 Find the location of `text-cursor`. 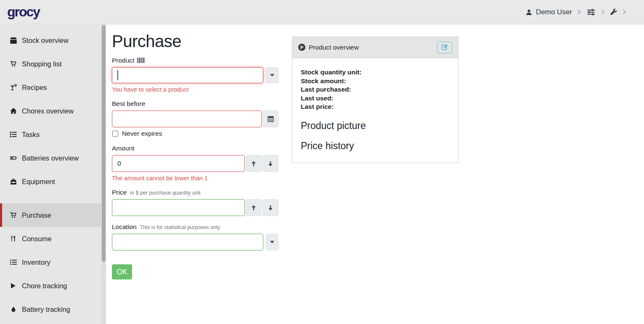

text-cursor is located at coordinates (118, 75).